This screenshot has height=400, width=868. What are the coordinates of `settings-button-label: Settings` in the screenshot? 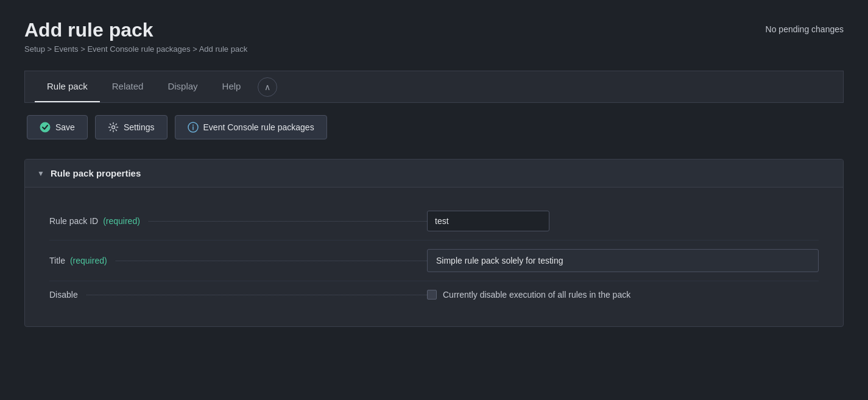 It's located at (139, 127).